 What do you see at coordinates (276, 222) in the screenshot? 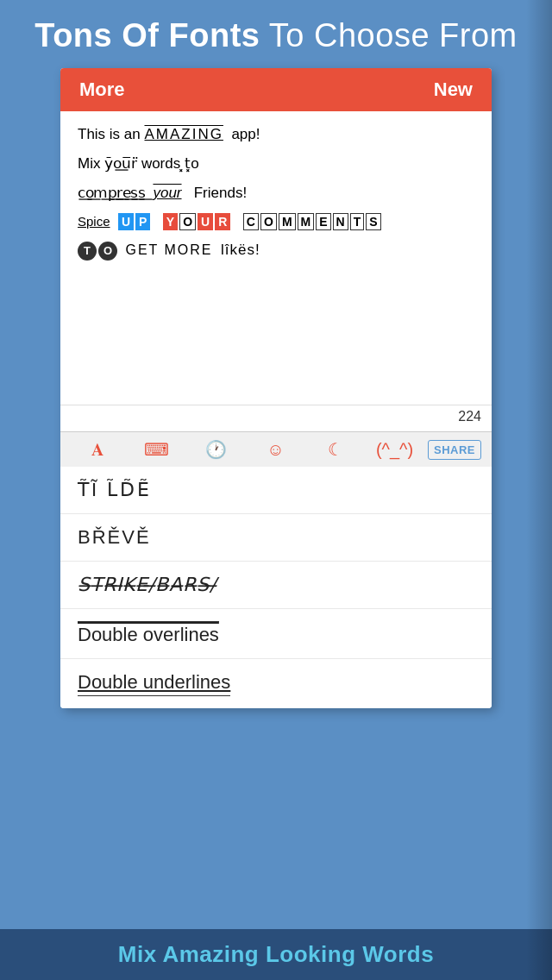
I see `text-line-4: Spice UP YOUR COMMENTS` at bounding box center [276, 222].